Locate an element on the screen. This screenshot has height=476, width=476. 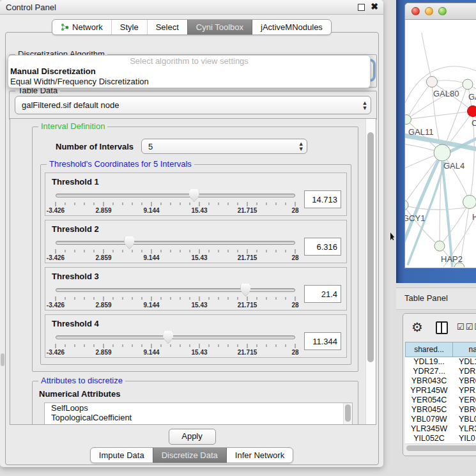
network-view-frame: GAL80GACGAL11GAL4GCY1HHAP2 is located at coordinates (436, 142).